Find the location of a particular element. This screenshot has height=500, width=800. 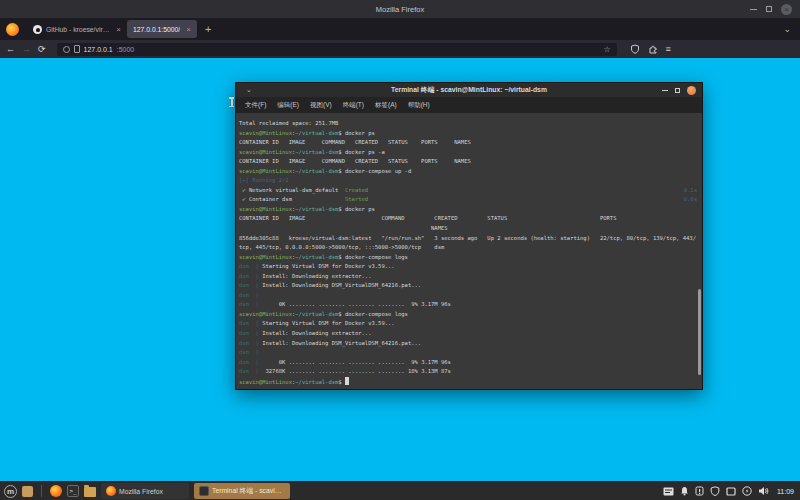

terminal-line: [+] Running 2/2 is located at coordinates (470, 181).